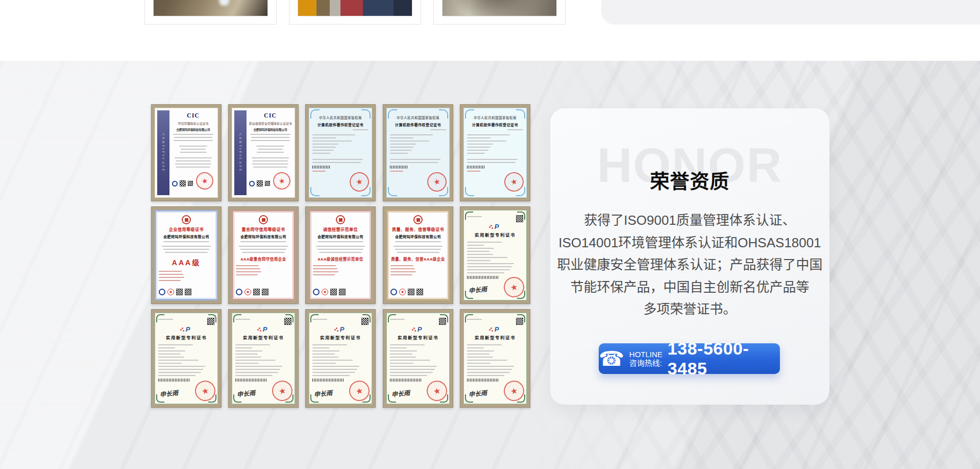 The width and height of the screenshot is (980, 469). I want to click on phone-icon: ☎, so click(611, 359).